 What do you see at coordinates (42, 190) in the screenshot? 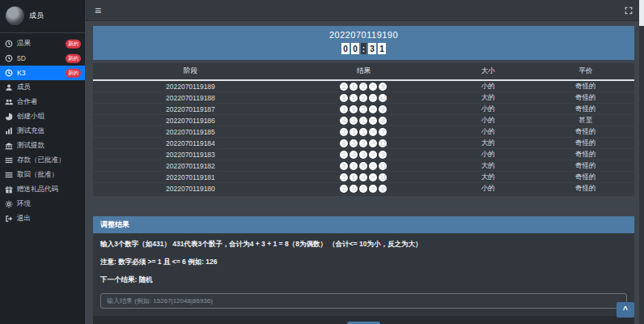
I see `sidebar-item-10: 赠送礼品代码` at bounding box center [42, 190].